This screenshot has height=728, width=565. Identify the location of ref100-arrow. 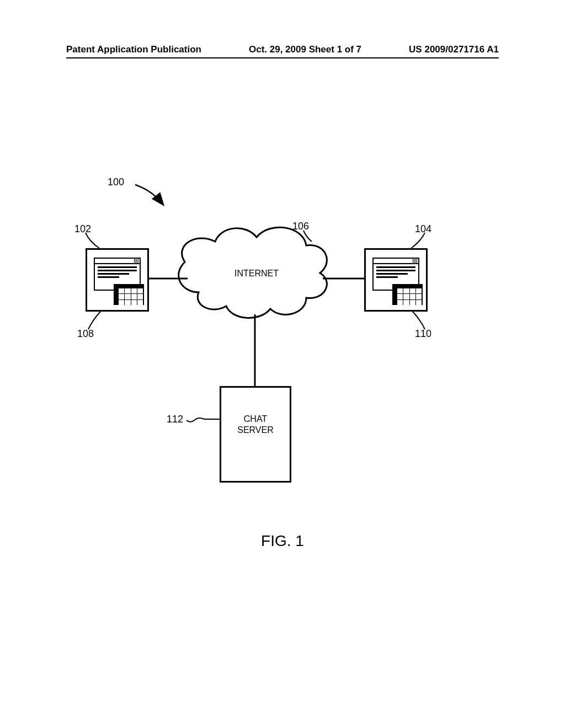
(149, 194).